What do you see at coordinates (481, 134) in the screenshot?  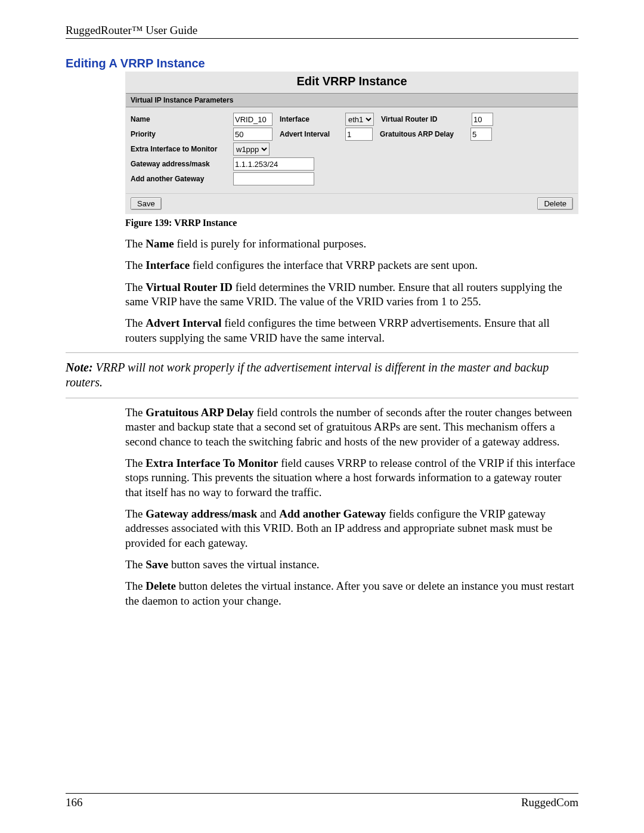 I see `garp-input` at bounding box center [481, 134].